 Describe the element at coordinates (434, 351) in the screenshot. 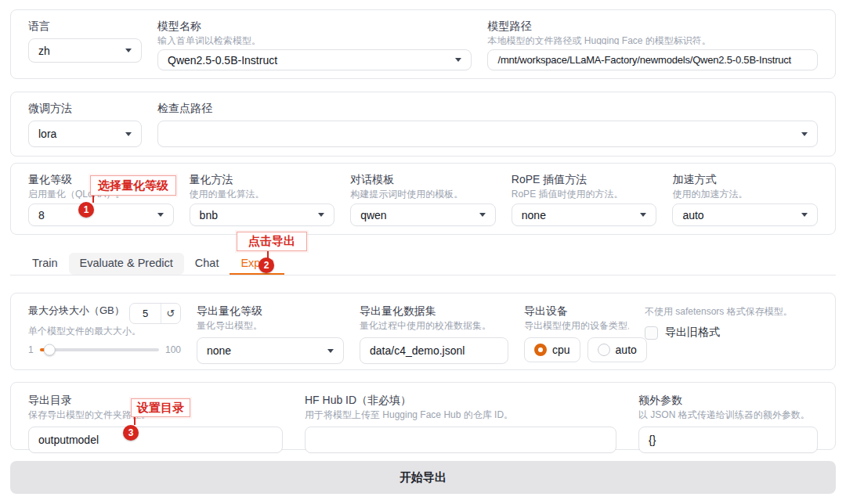

I see `export-quant-dataset-input: data/c4_demo.jsonl` at that location.